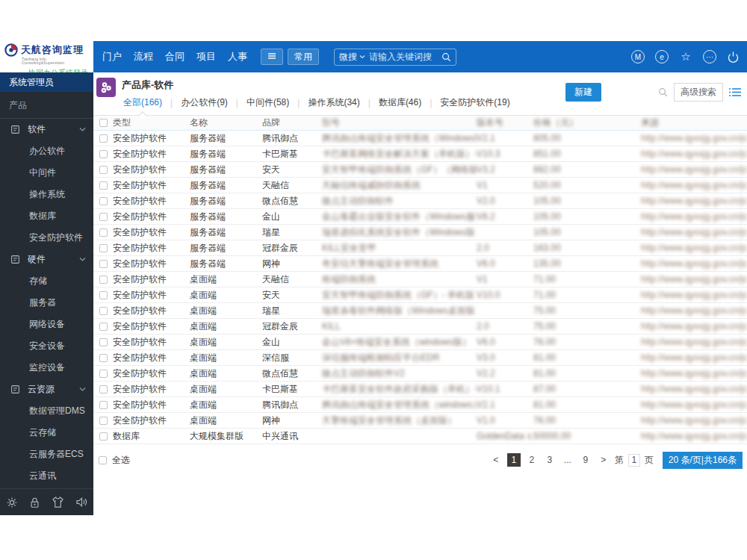  I want to click on sidebar-item-0-4: 安全防护软件, so click(46, 237).